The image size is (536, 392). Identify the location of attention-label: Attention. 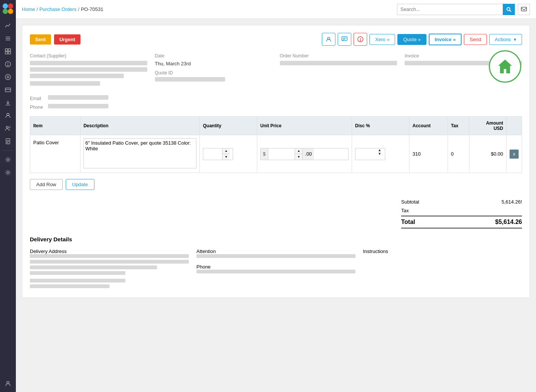
(206, 252).